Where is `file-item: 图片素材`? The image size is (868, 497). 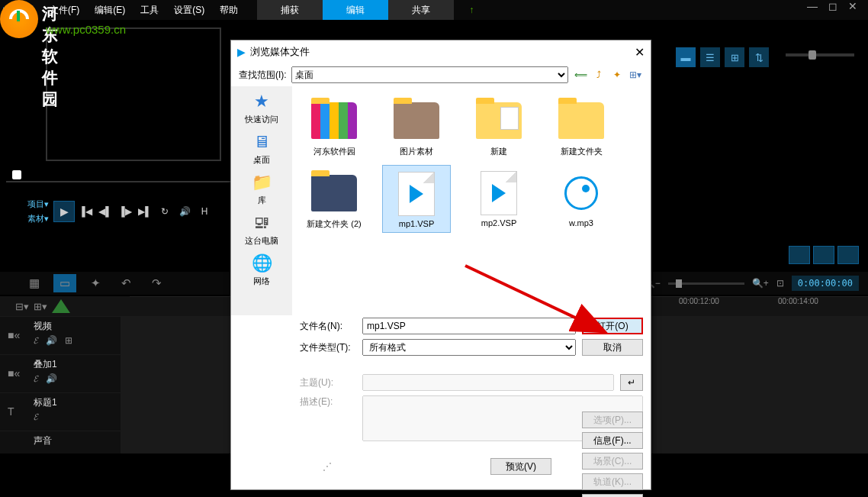 file-item: 图片素材 is located at coordinates (416, 127).